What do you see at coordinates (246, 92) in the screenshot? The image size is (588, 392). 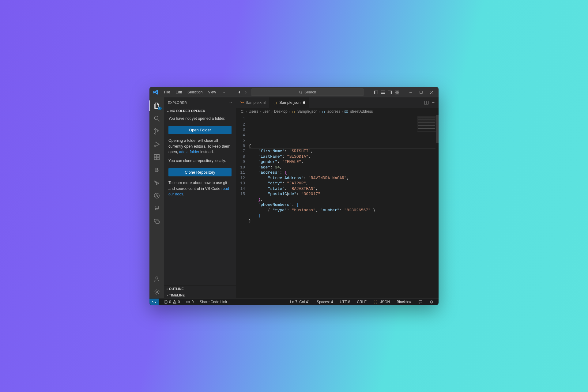 I see `nav-fwd-icon` at bounding box center [246, 92].